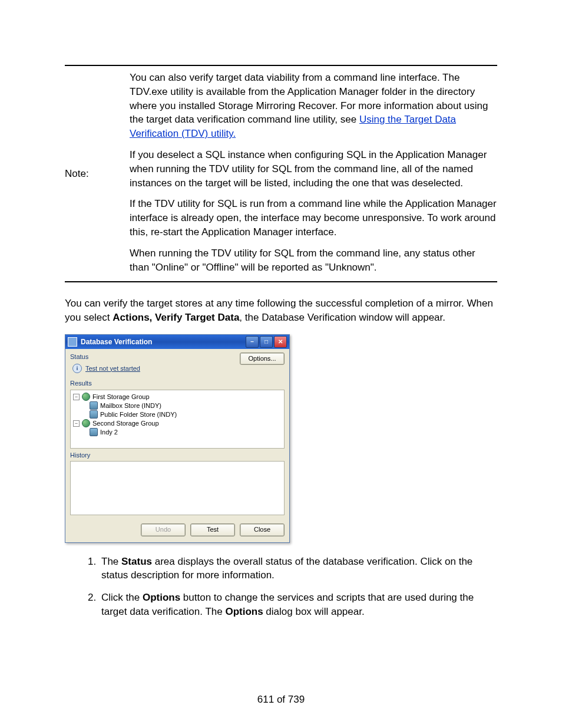  What do you see at coordinates (313, 106) in the screenshot?
I see `note-paragraph-1: You can also verify target data viabilit…` at bounding box center [313, 106].